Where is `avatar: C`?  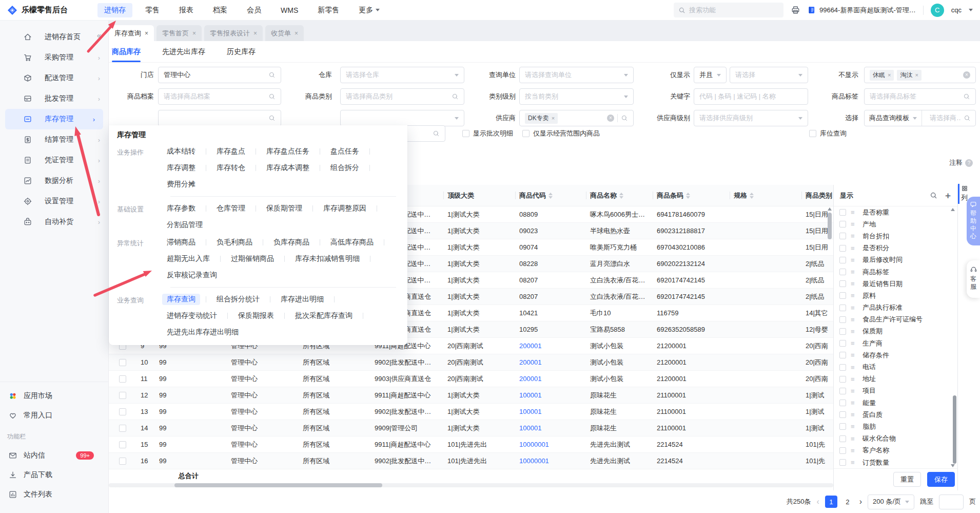
avatar: C is located at coordinates (937, 10).